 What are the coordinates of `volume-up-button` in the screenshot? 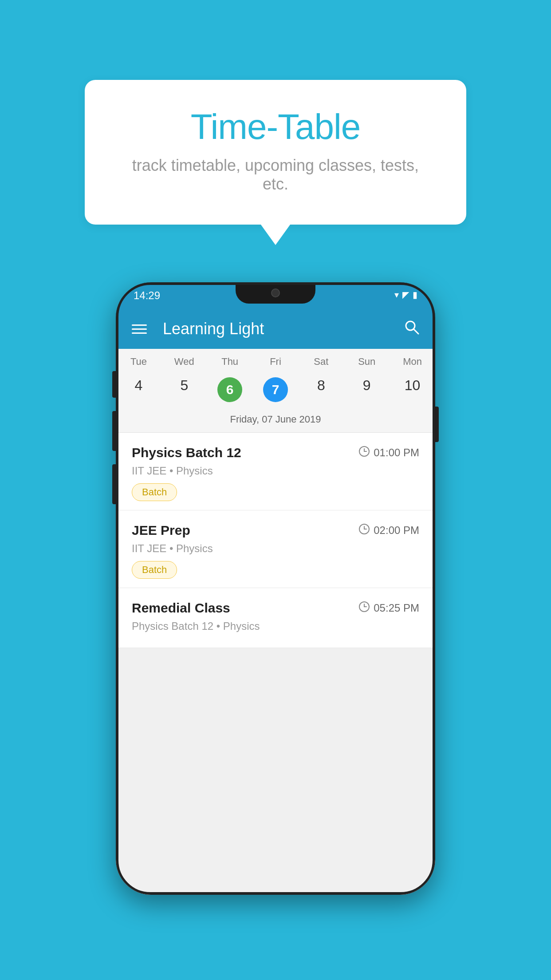 It's located at (114, 431).